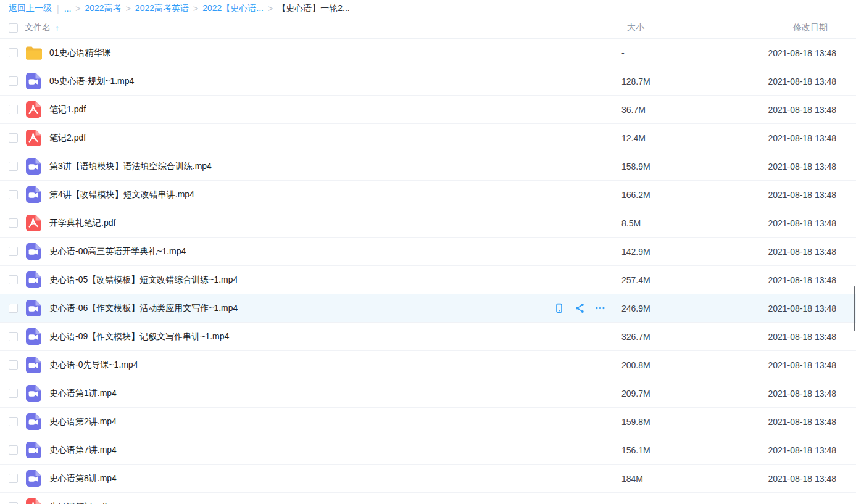 This screenshot has width=856, height=504. Describe the element at coordinates (854, 308) in the screenshot. I see `scrollbar-thumb` at that location.